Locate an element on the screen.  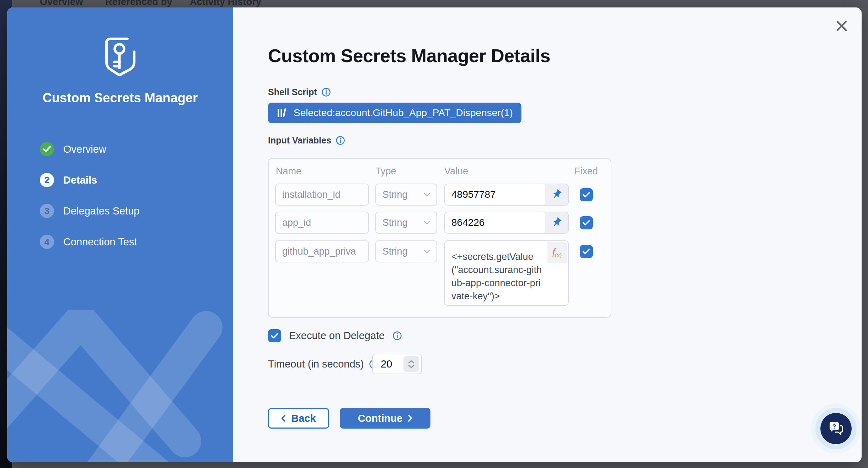
step-overview: Overview is located at coordinates (90, 149).